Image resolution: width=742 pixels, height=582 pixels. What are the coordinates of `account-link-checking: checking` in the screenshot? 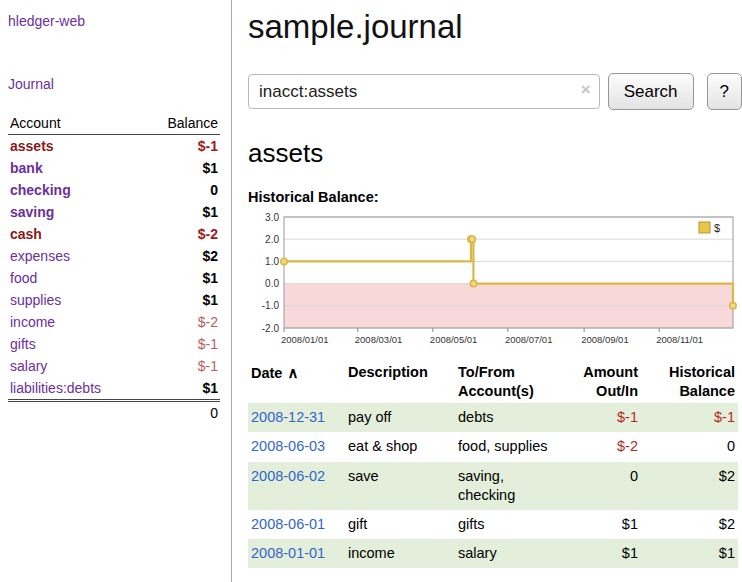 It's located at (40, 190).